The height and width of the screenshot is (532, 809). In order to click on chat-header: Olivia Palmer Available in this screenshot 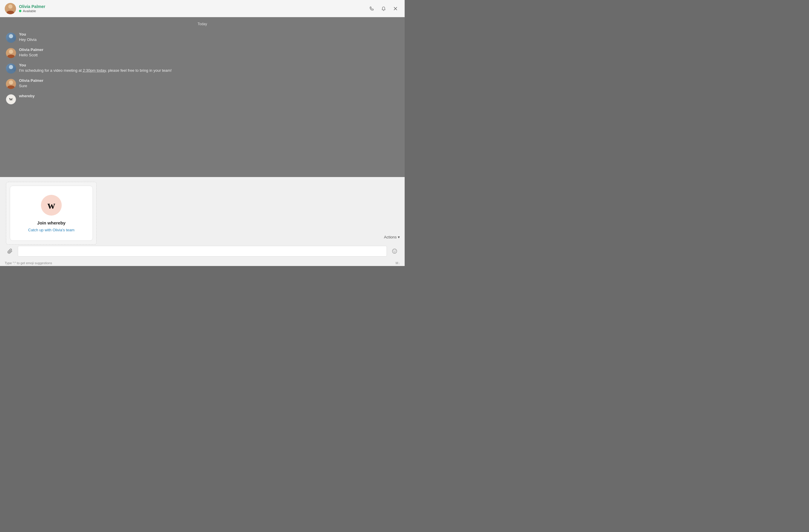, I will do `click(202, 9)`.